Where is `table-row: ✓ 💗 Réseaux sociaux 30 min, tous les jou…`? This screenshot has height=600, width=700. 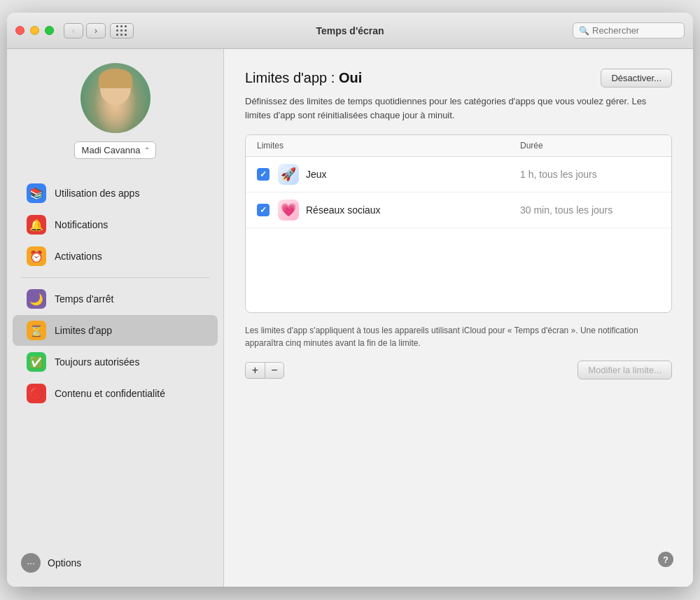 table-row: ✓ 💗 Réseaux sociaux 30 min, tous les jou… is located at coordinates (458, 210).